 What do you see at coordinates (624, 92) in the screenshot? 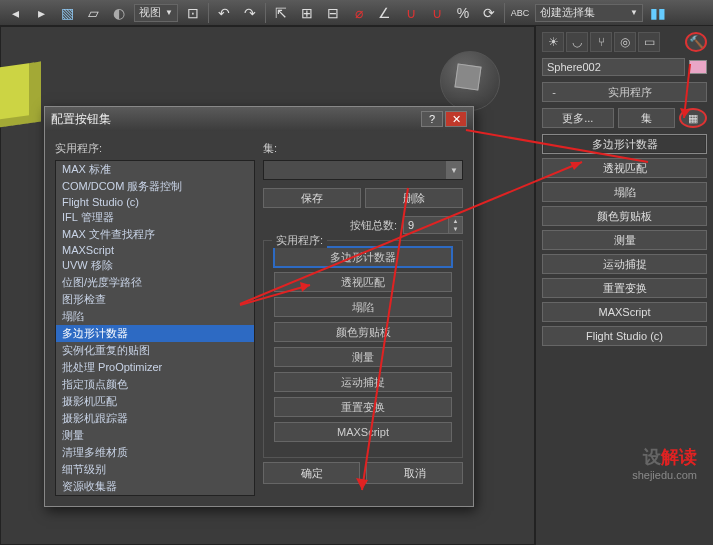
I see `utilities-rollout-header: - 实用程序` at bounding box center [624, 92].